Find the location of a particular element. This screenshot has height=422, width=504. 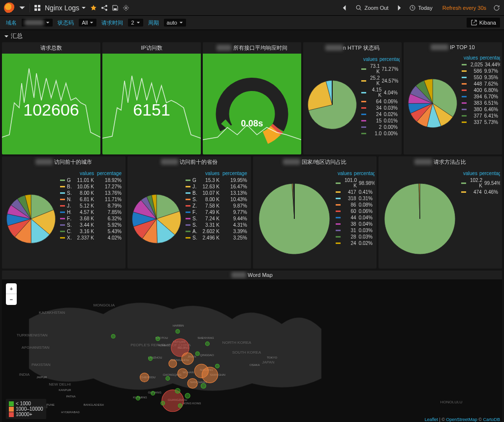

legend: valuespercentageGuangzhou11.01 K18.92%Be… is located at coordinates (91, 219).